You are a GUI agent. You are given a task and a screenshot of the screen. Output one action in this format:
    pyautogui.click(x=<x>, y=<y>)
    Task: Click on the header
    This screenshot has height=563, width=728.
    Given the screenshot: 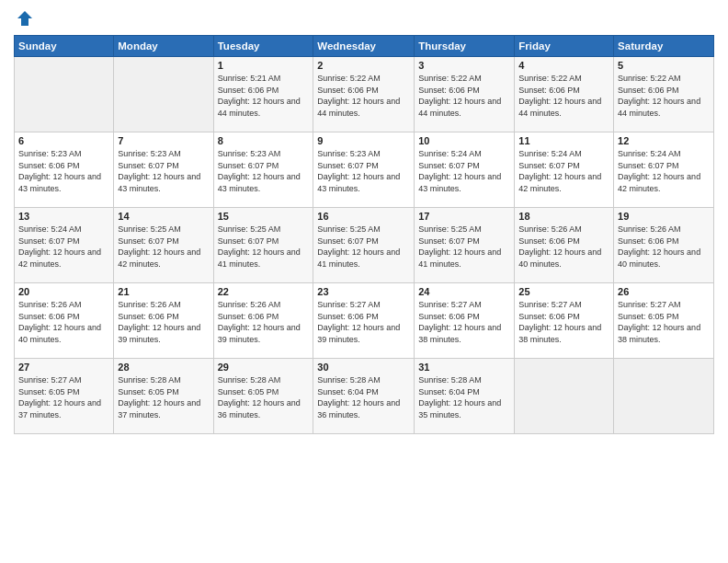 What is the action you would take?
    pyautogui.click(x=364, y=18)
    